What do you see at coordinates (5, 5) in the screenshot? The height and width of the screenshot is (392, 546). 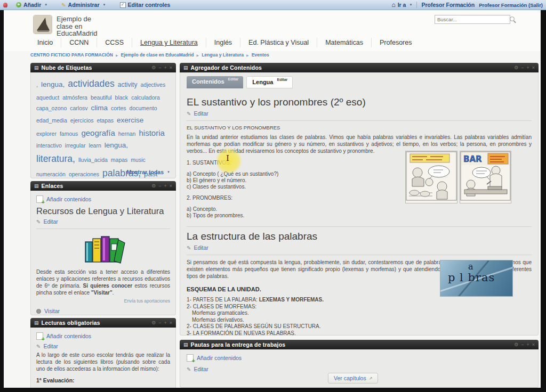 I see `dockbar-pin-icon` at bounding box center [5, 5].